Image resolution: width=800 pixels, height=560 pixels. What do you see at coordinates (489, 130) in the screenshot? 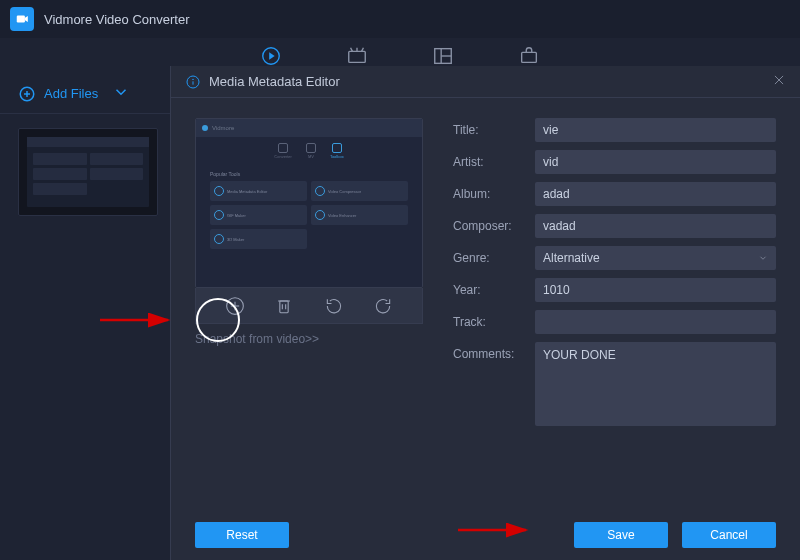
I see `title-label: Title:` at bounding box center [489, 130].